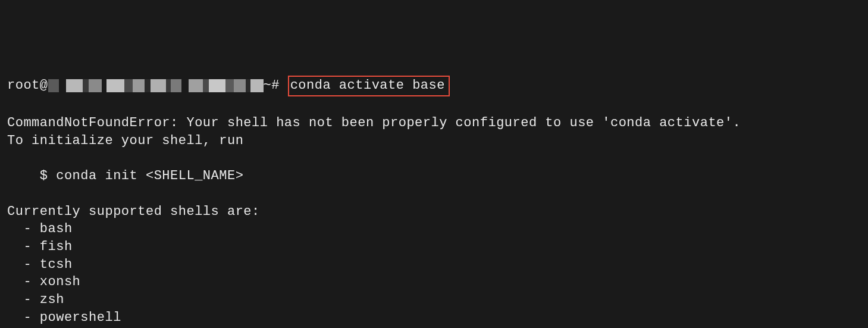 This screenshot has height=328, width=868. Describe the element at coordinates (40, 264) in the screenshot. I see `shell-item: - tcsh` at that location.